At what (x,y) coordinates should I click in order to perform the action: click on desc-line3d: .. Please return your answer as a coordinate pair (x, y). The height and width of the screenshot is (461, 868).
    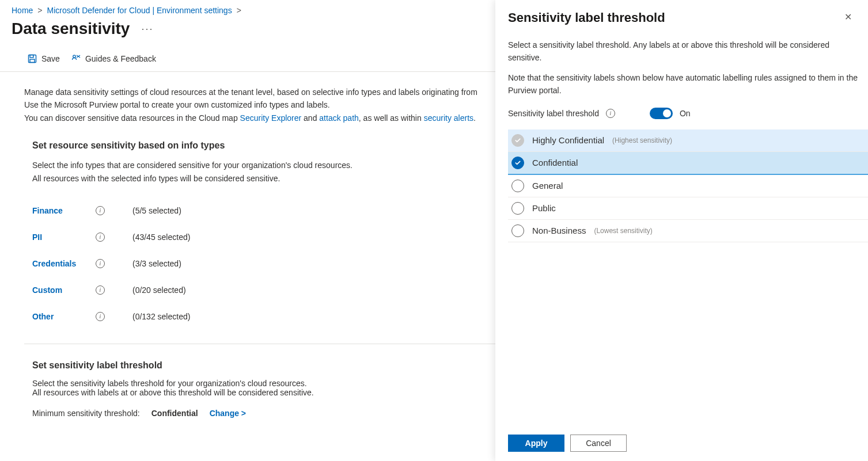
    Looking at the image, I should click on (475, 118).